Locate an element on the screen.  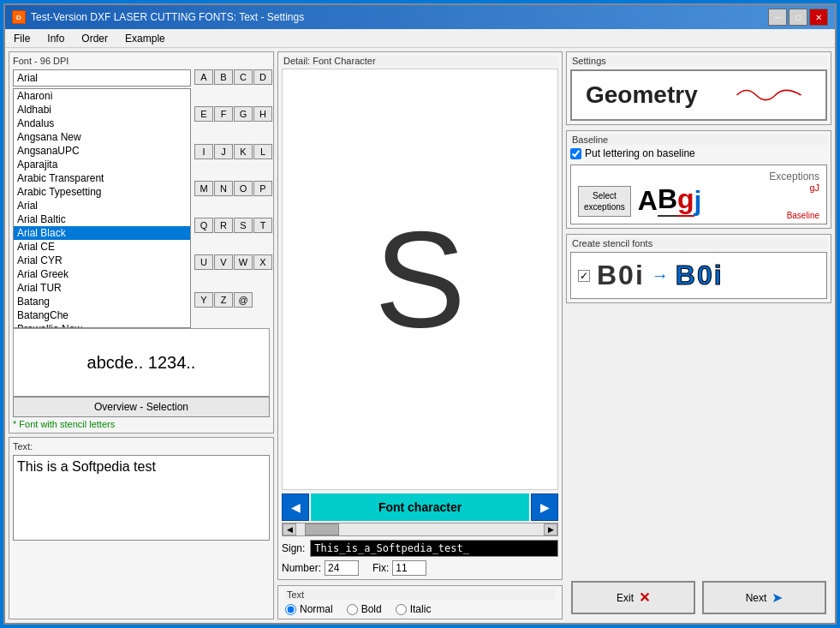
select-exceptions-button: Selectexceptions is located at coordinates (605, 201).